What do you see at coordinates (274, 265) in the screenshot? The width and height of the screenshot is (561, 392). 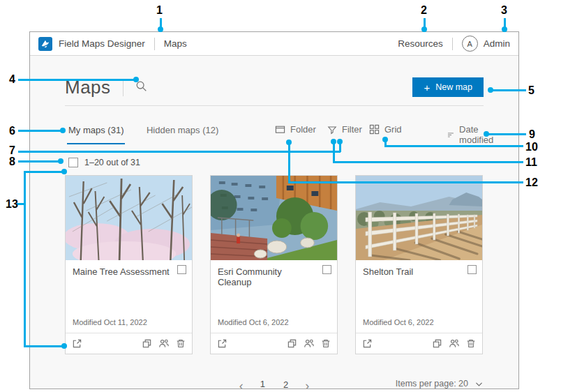 I see `map-card: Esri Community Cleanup Modified Oct 6, 2…` at bounding box center [274, 265].